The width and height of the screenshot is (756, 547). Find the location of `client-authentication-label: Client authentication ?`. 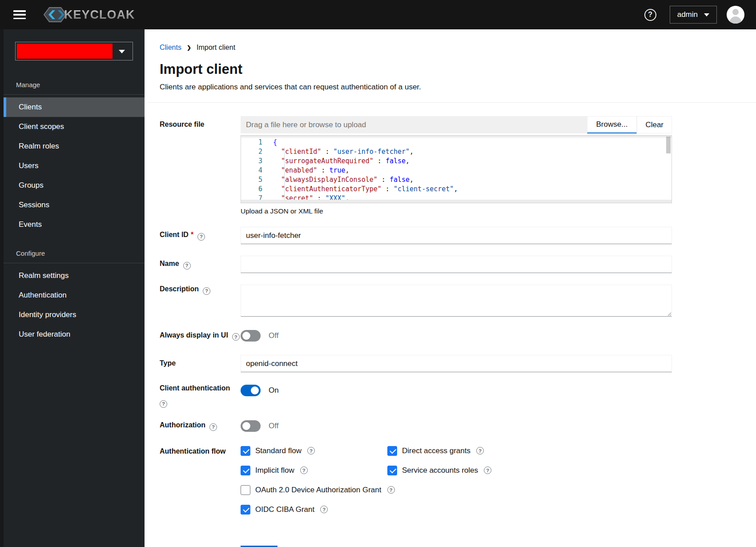

client-authentication-label: Client authentication ? is located at coordinates (200, 396).